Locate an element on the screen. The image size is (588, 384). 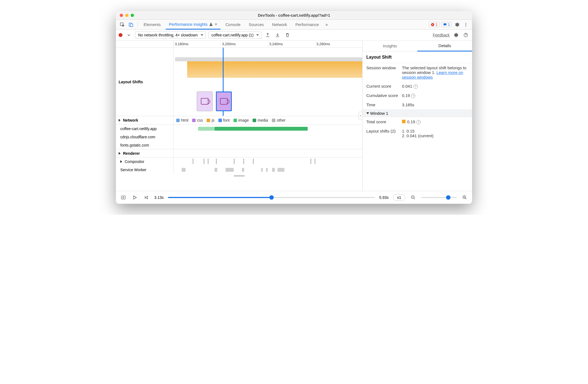
network-legend: html css js font image media other is located at coordinates (268, 120).